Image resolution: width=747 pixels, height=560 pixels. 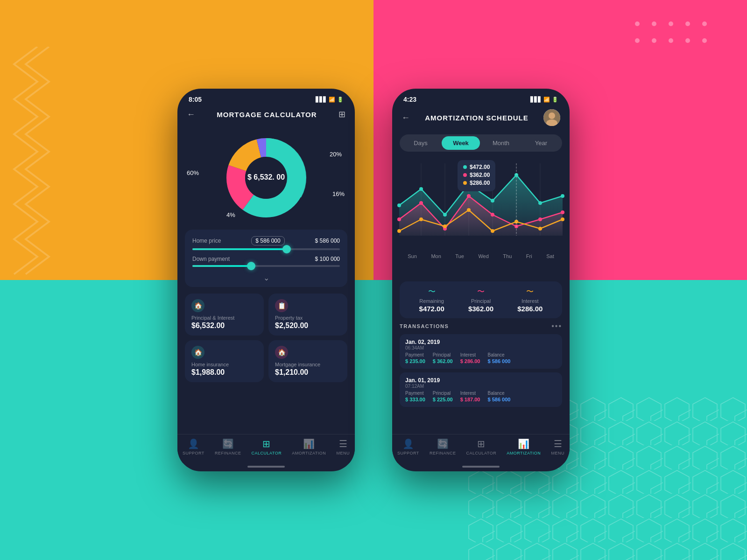 I want to click on right-phone-content: Days Week Month Year $472.00 $362.00, so click(x=481, y=283).